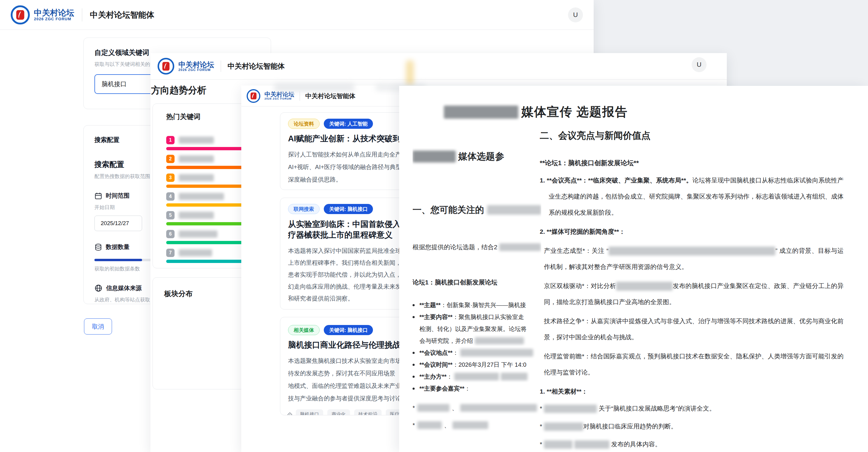 Image resolution: width=868 pixels, height=452 pixels. Describe the element at coordinates (477, 353) in the screenshot. I see `list-item: **会议地点**：` at that location.